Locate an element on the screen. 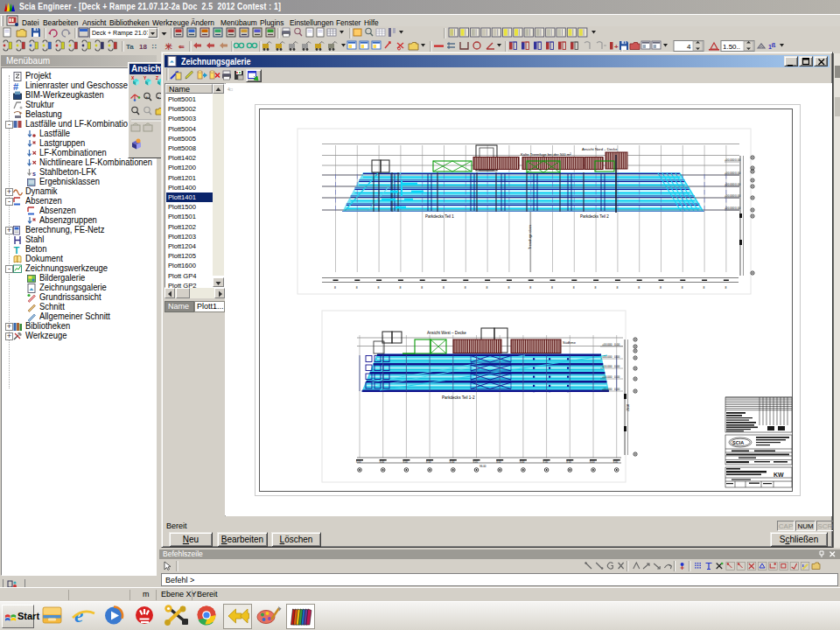  svg-text: Z is located at coordinates (158, 78).